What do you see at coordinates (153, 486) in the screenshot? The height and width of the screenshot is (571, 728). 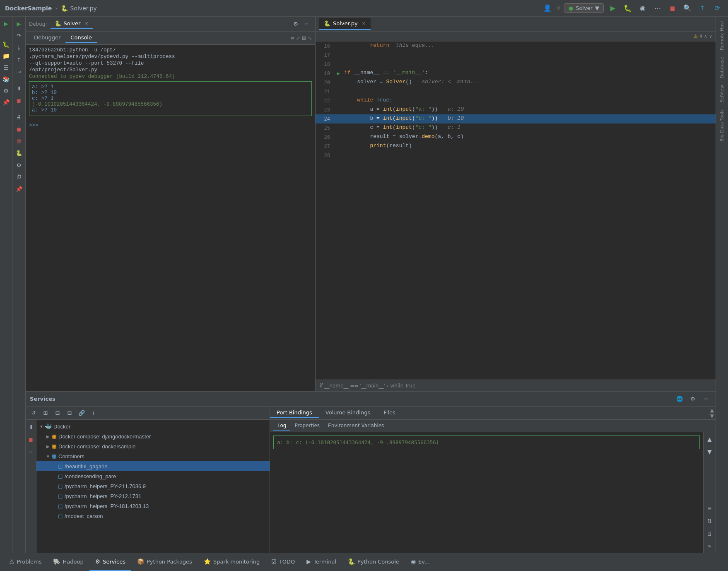 I see `tree-container-helpers1: ◻ /pycharm_helpers_PY-211.7036.9` at bounding box center [153, 486].